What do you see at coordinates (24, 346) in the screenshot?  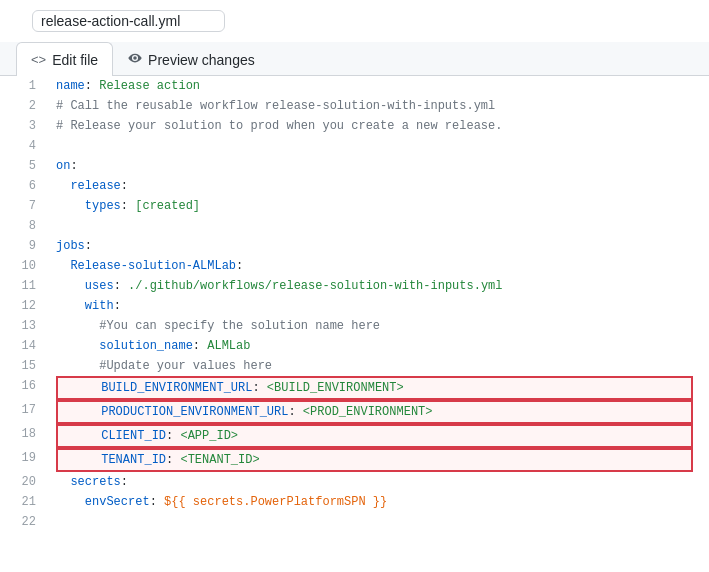 I see `line-number: 14` at bounding box center [24, 346].